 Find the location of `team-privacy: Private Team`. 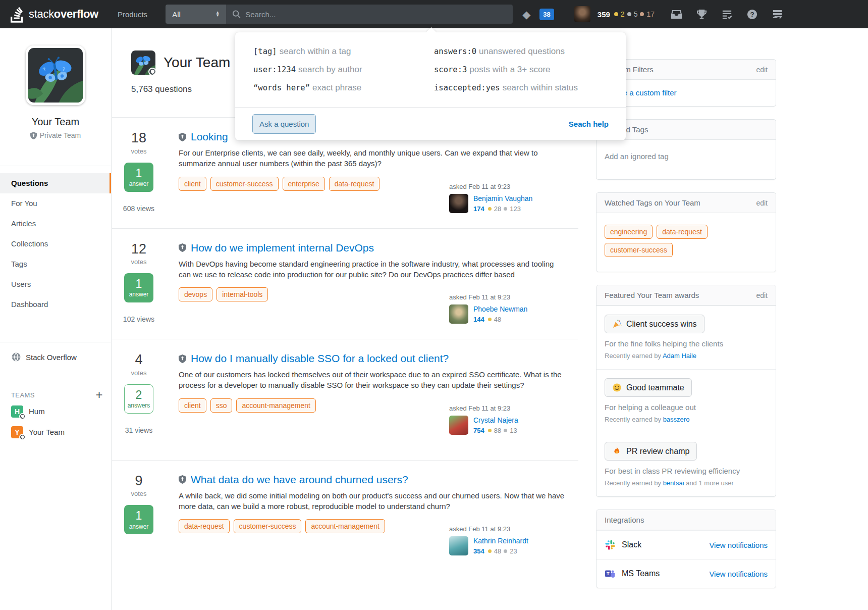

team-privacy: Private Team is located at coordinates (56, 135).